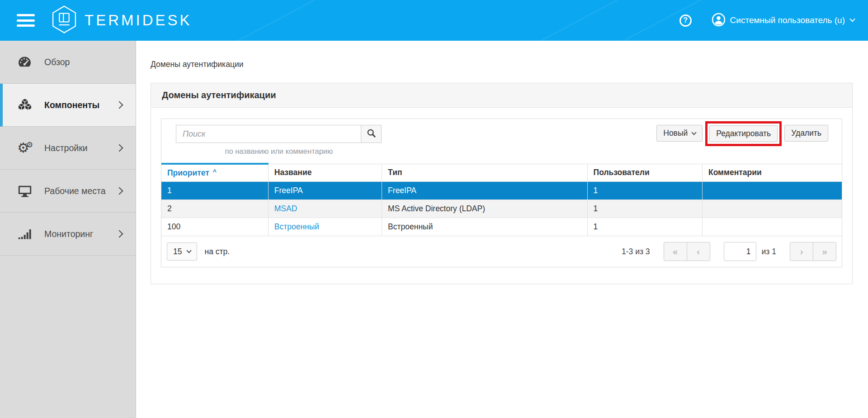  Describe the element at coordinates (434, 20) in the screenshot. I see `topbar: TERMIDESK ? Системный пользователь (u)` at that location.